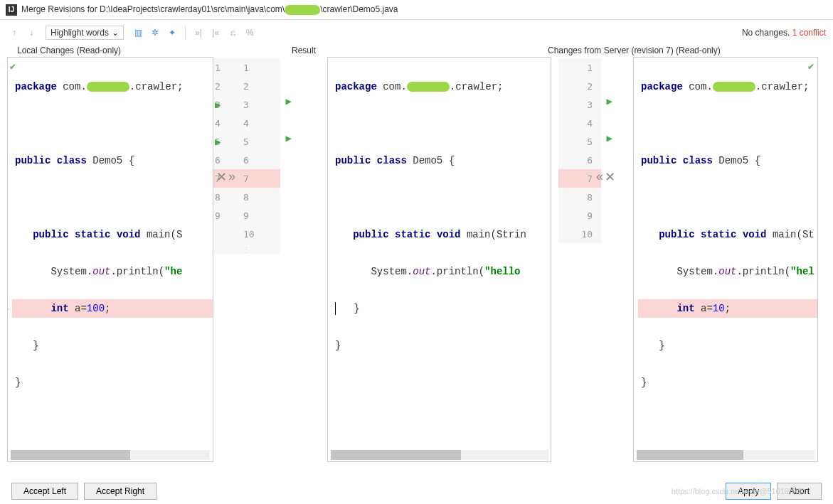 This screenshot has height=504, width=833. Describe the element at coordinates (198, 33) in the screenshot. I see `apply-left-icon: »|` at that location.